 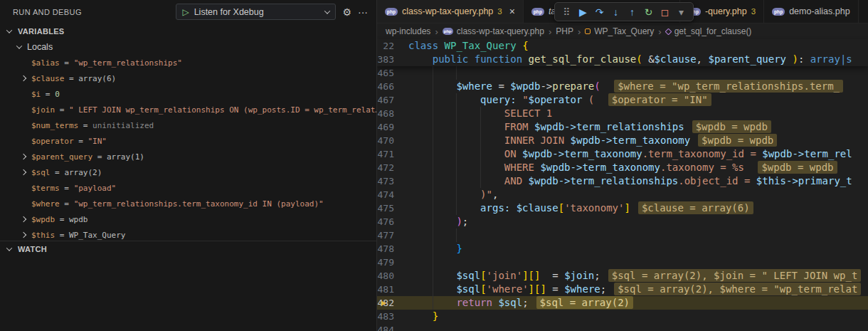 I want to click on line-number: 471, so click(x=393, y=154).